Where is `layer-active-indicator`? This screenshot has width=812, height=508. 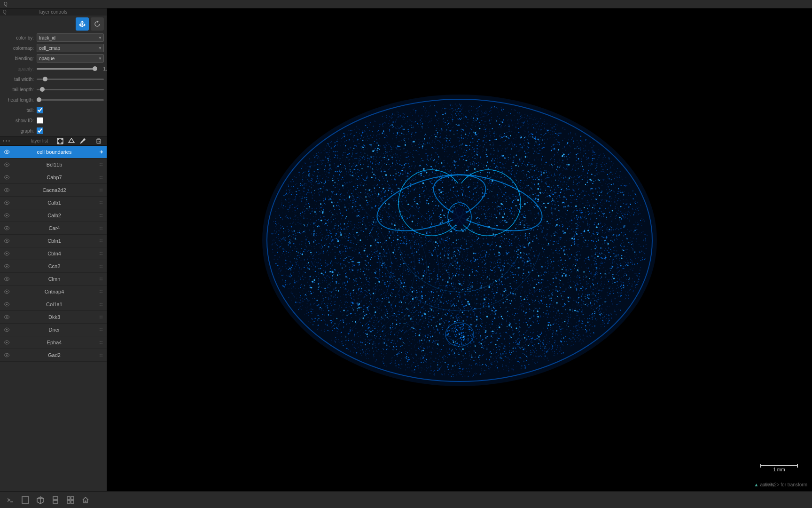 layer-active-indicator is located at coordinates (101, 152).